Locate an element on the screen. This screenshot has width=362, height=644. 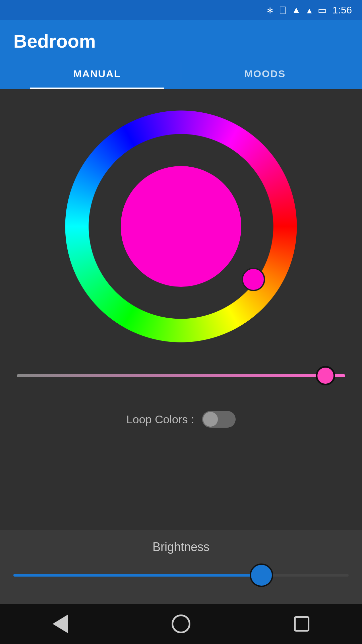
center-color-circle is located at coordinates (181, 226).